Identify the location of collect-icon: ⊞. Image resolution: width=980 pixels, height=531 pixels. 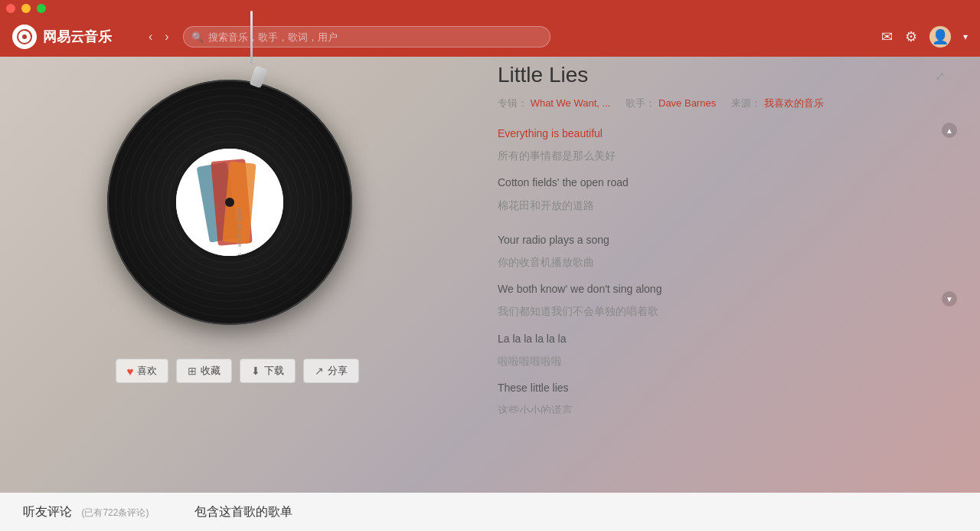
(192, 371).